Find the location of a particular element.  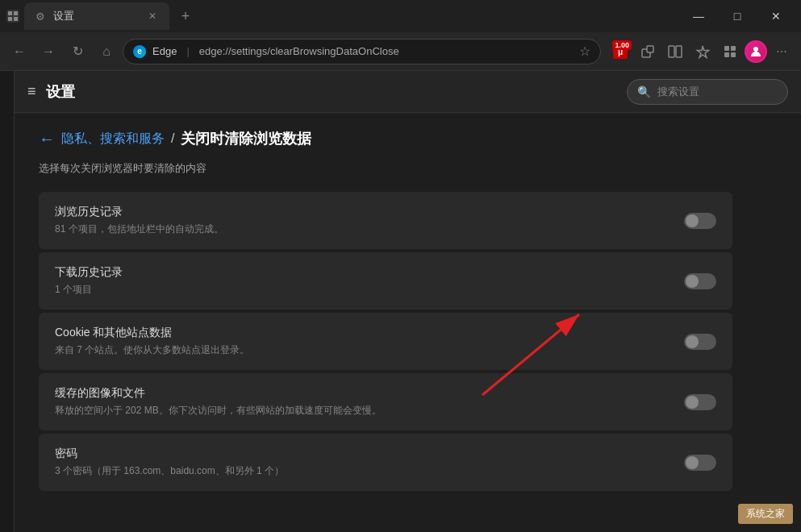

setting-item-download-history: 下载历史记录 1 个项目 is located at coordinates (386, 281).